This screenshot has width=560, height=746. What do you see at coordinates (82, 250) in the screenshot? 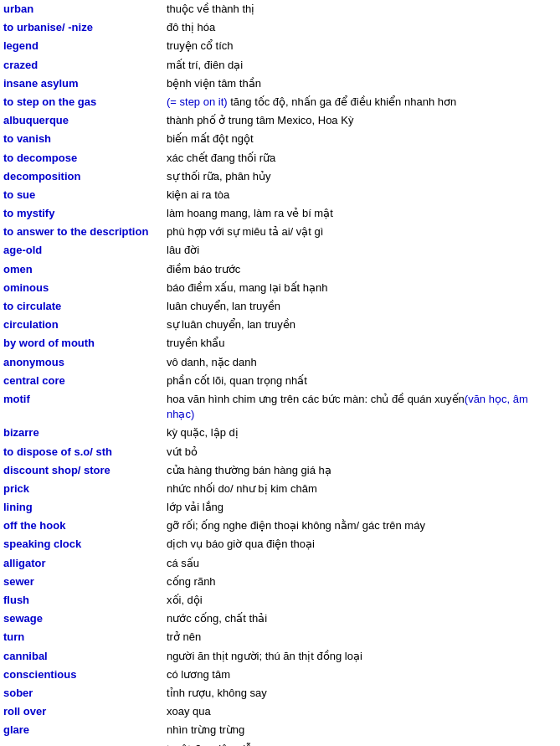
I see `term-cell: age-old` at bounding box center [82, 250].